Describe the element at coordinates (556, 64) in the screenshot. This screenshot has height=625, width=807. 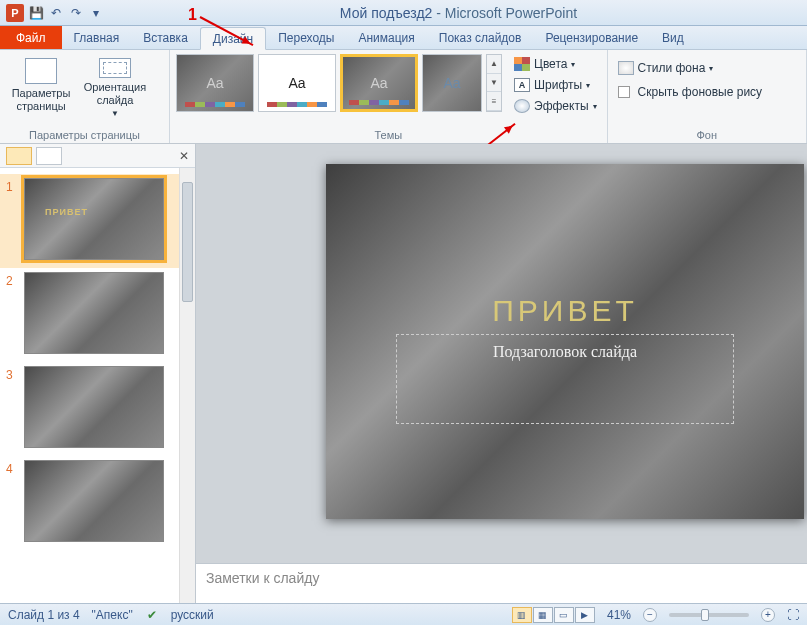
I see `theme-colors-button: Цвета ▾` at that location.